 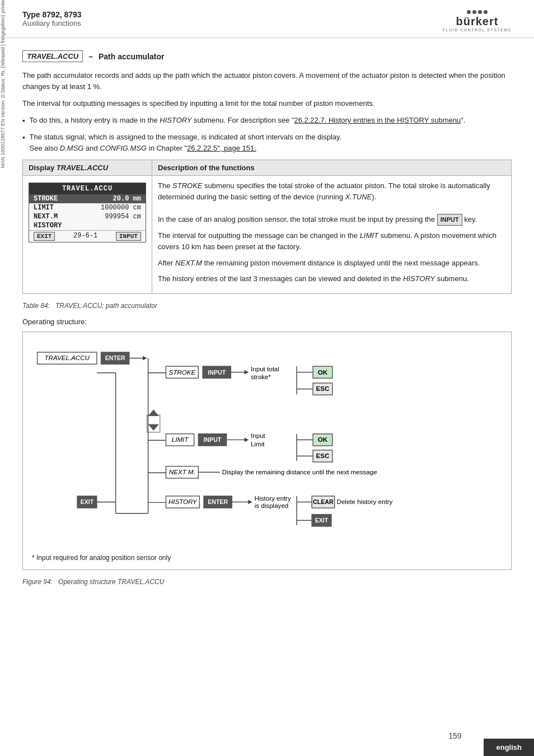 I want to click on dp-history-label: HISTORY, so click(x=48, y=226).